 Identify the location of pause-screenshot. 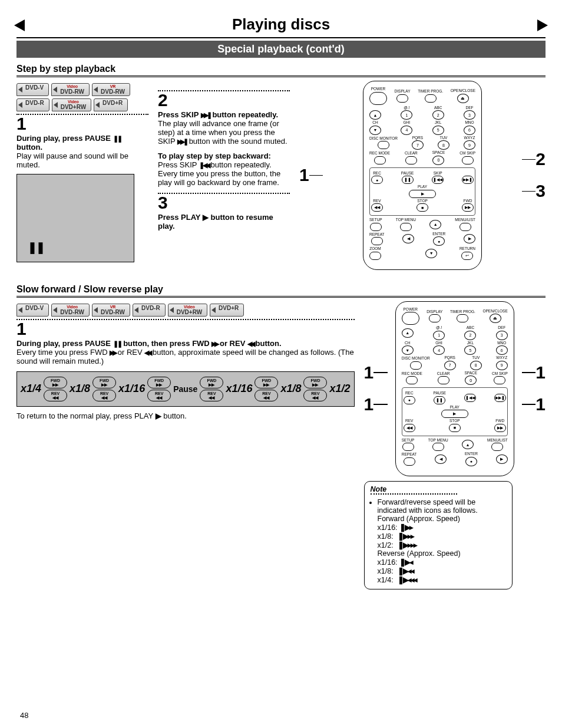
(75, 218).